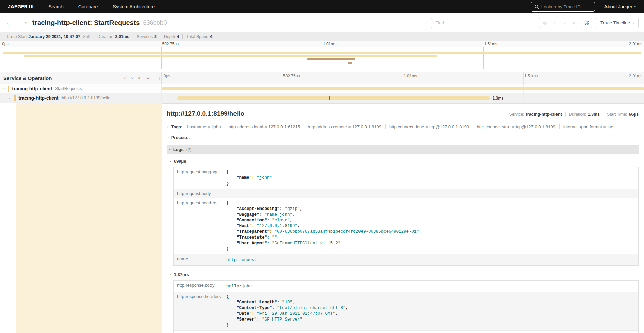  Describe the element at coordinates (322, 55) in the screenshot. I see `trace-minimap: 0μs 502.75μs 1.01ms 1.51ms 2.01ms` at that location.